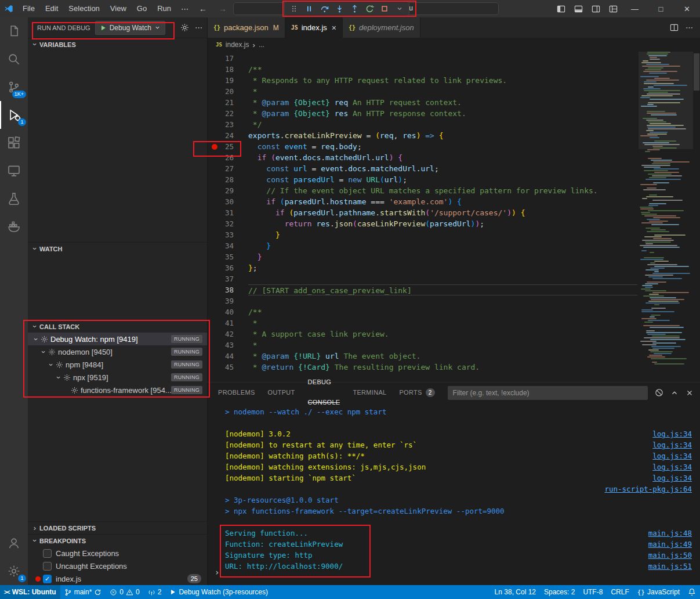  I want to click on line-gutter: 30, so click(228, 202).